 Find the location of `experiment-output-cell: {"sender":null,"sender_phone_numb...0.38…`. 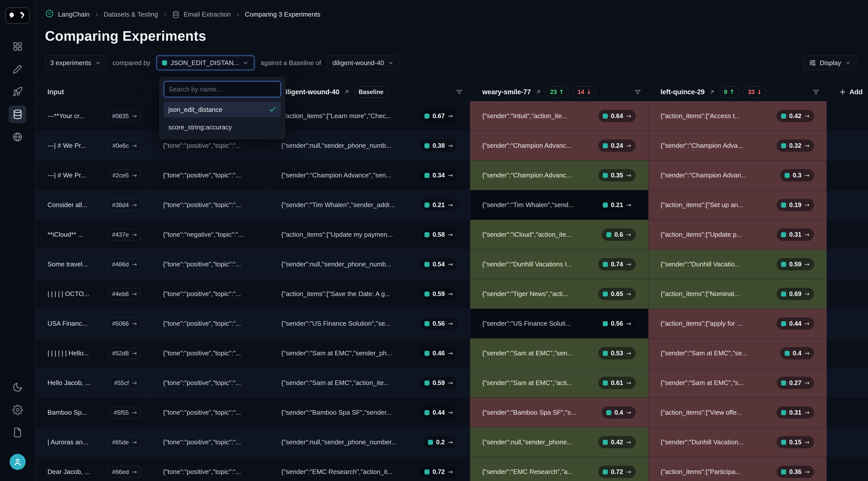

experiment-output-cell: {"sender":null,"sender_phone_numb...0.38… is located at coordinates (370, 146).